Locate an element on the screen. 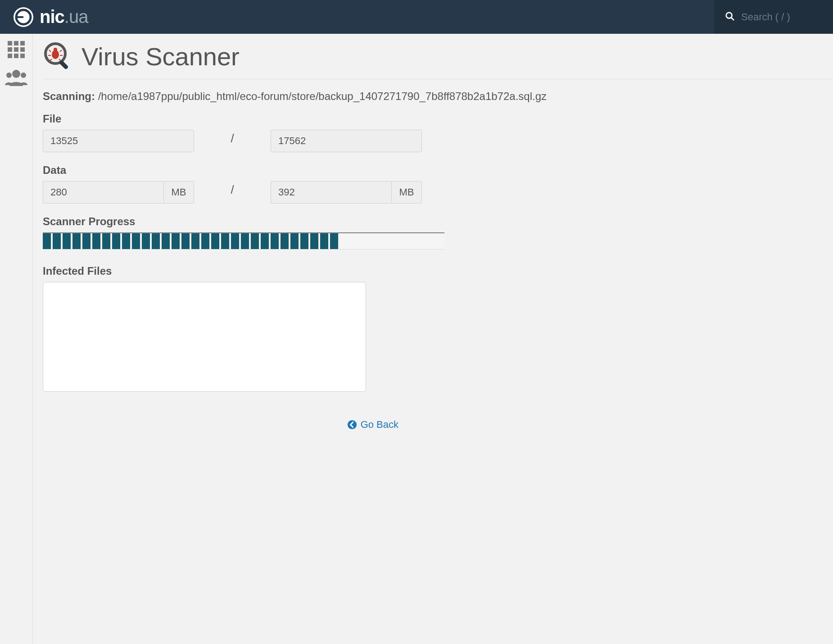 Image resolution: width=833 pixels, height=644 pixels. search-icon is located at coordinates (730, 17).